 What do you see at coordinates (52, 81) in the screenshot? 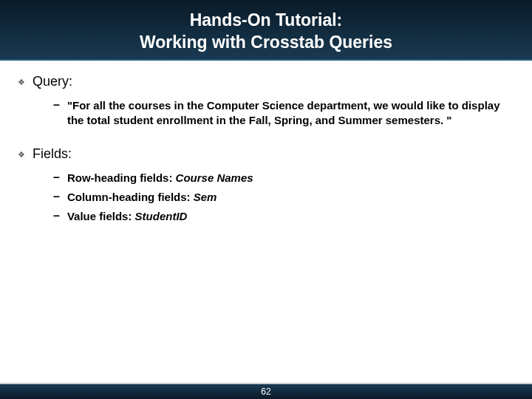
I see `section-heading-query: Query:` at bounding box center [52, 81].